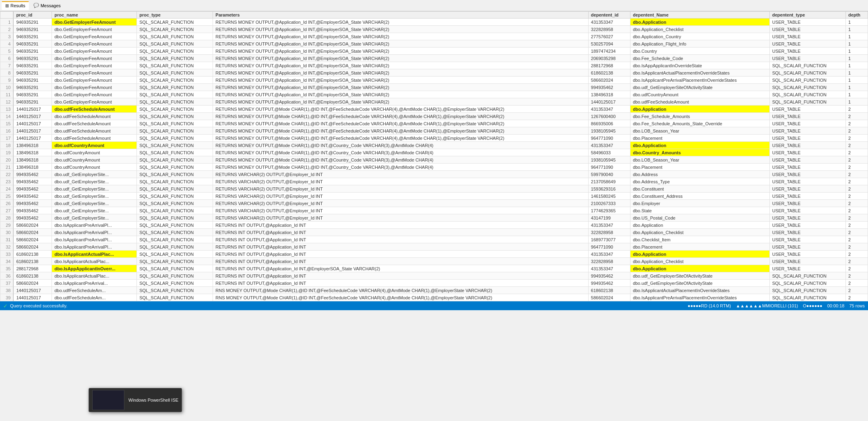 This screenshot has height=421, width=868. I want to click on cell-depentent_id: 288172968, so click(609, 66).